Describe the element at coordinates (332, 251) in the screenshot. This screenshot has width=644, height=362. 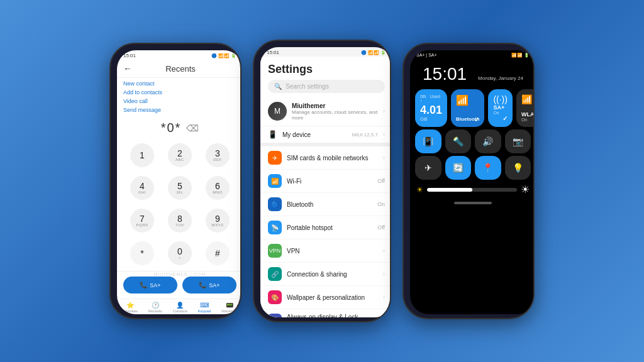
I see `vpn-label: VPN` at that location.